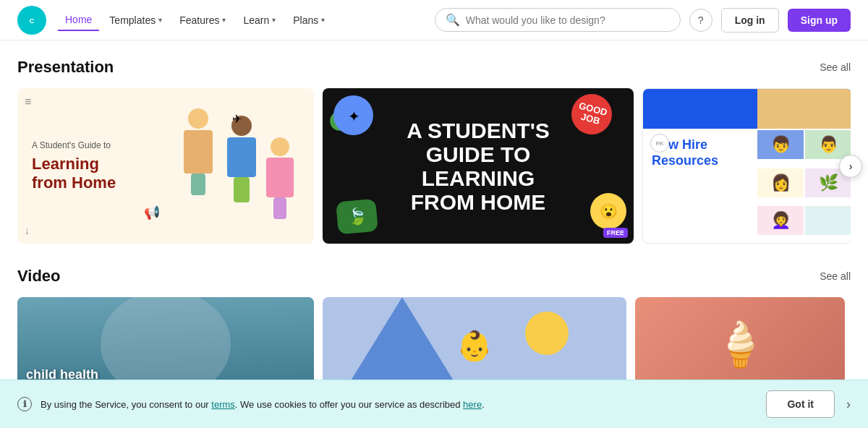  What do you see at coordinates (166, 344) in the screenshot?
I see `video-card-1: child health` at bounding box center [166, 344].